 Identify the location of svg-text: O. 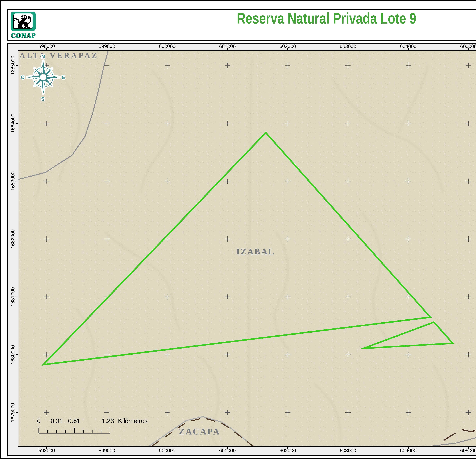
(23, 77).